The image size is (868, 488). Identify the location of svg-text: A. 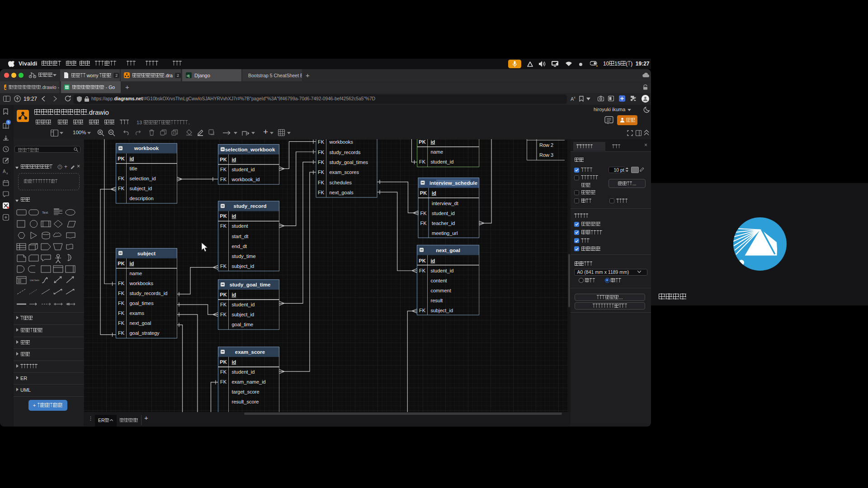
(5, 172).